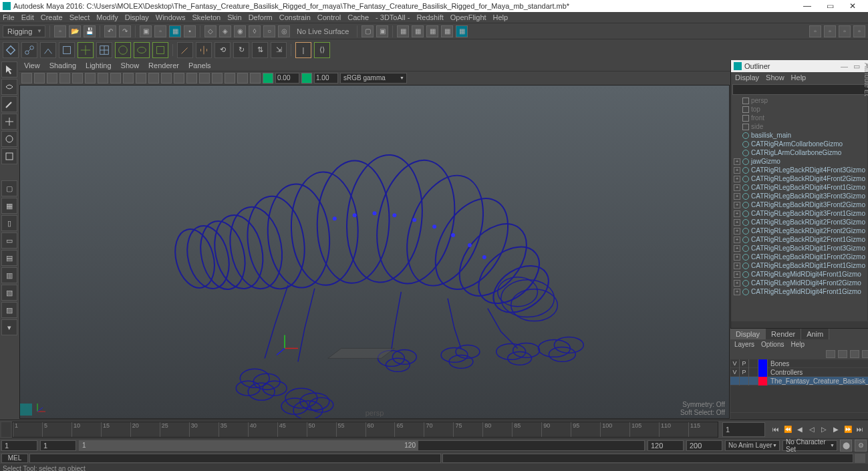 This screenshot has height=471, width=868. Describe the element at coordinates (800, 430) in the screenshot. I see `step-back-icon: ◀` at that location.